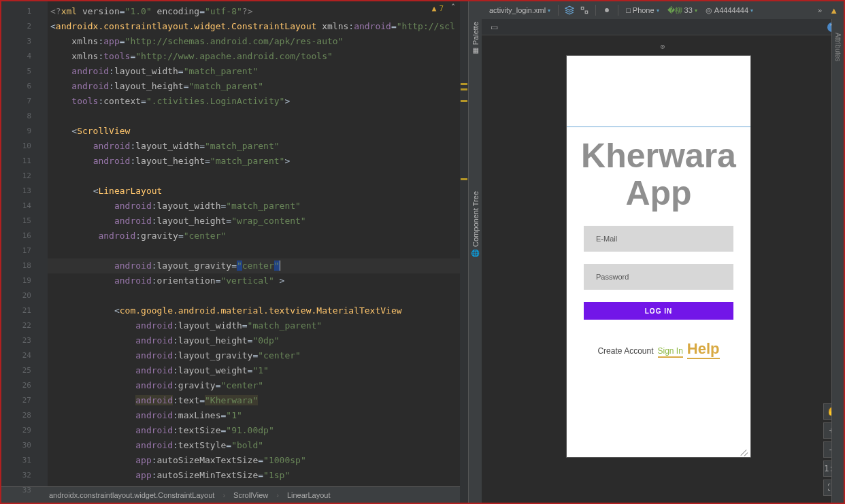  What do you see at coordinates (659, 311) in the screenshot?
I see `login-button: LOG IN` at bounding box center [659, 311].